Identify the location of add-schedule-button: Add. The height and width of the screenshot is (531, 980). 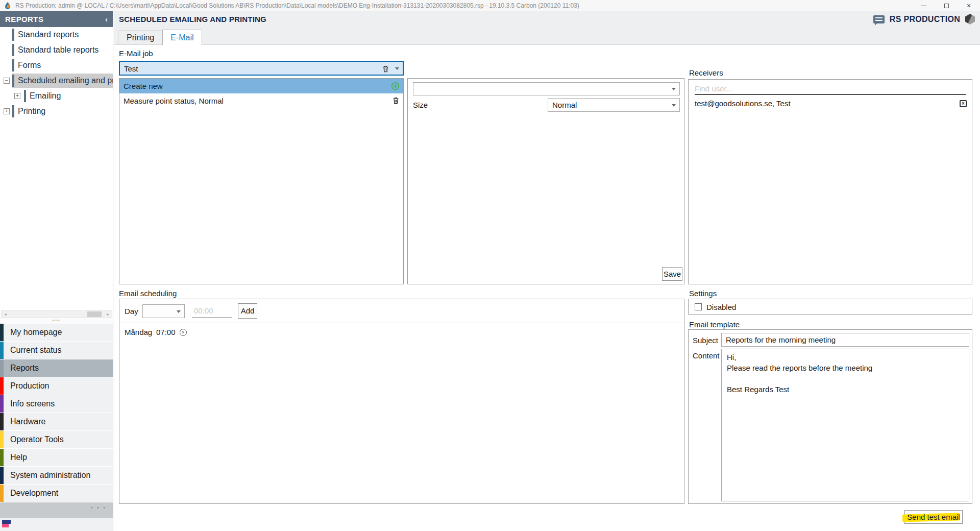
(248, 311).